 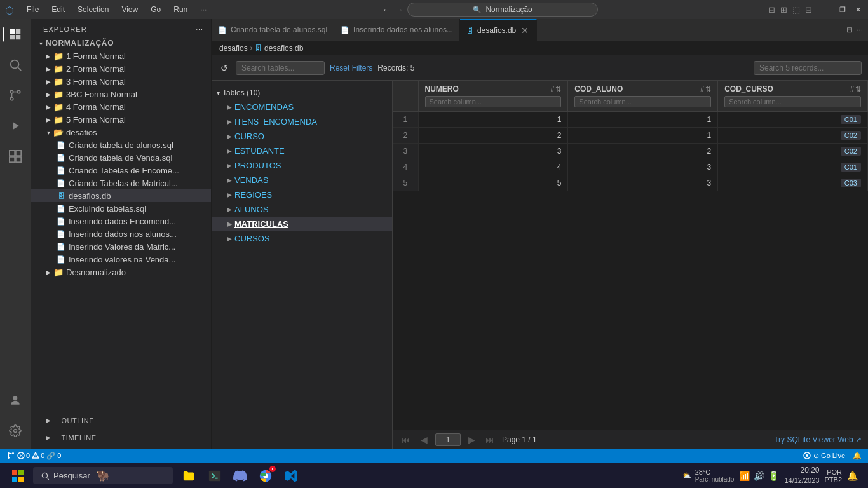 What do you see at coordinates (406, 440) in the screenshot?
I see `nav-first-btn: ⏮` at bounding box center [406, 440].